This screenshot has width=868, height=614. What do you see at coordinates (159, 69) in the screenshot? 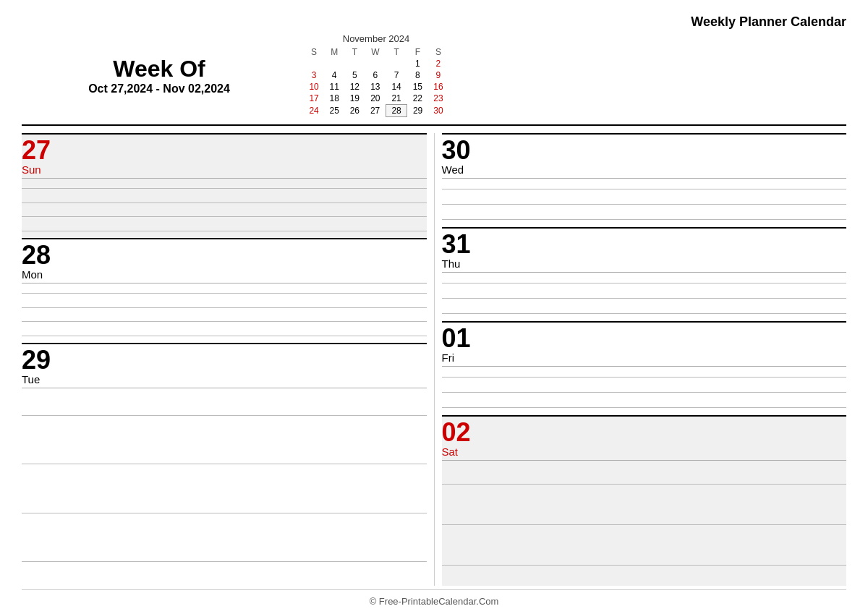
I see `week-of-label: Week Of` at bounding box center [159, 69].